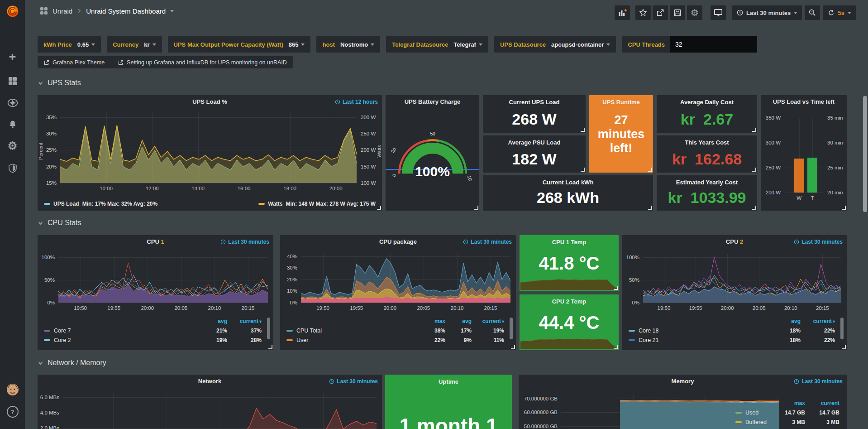 This screenshot has height=429, width=868. What do you see at coordinates (643, 13) in the screenshot?
I see `star-button` at bounding box center [643, 13].